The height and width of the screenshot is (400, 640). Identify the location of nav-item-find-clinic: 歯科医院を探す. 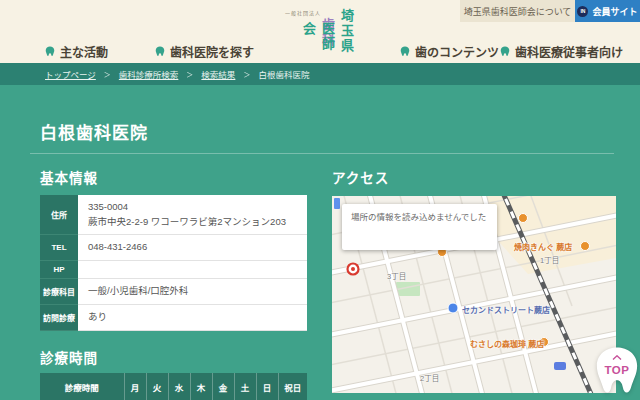
(204, 52).